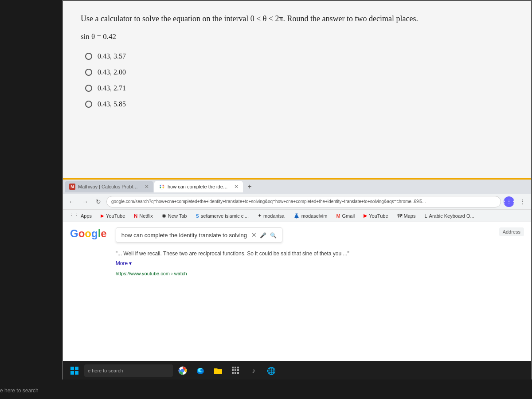 This screenshot has width=532, height=399. Describe the element at coordinates (310, 215) in the screenshot. I see `bookmark-modaselvim: 👗 modaselvim` at that location.